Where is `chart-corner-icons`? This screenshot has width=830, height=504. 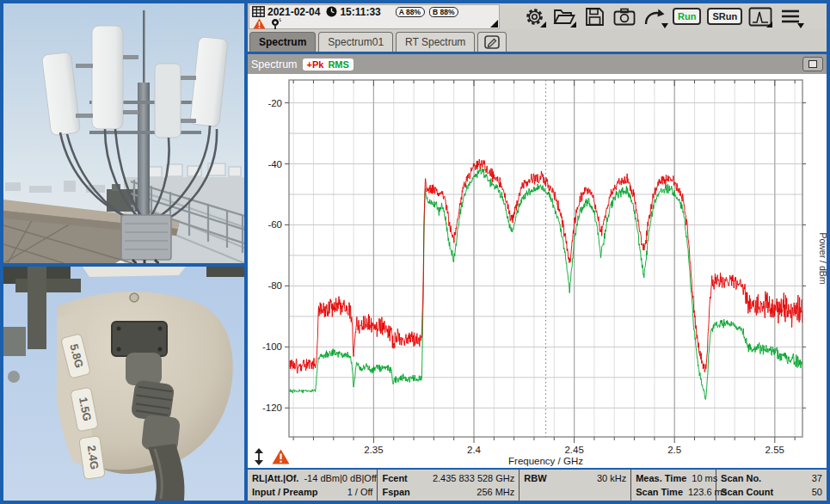
chart-corner-icons is located at coordinates (272, 457).